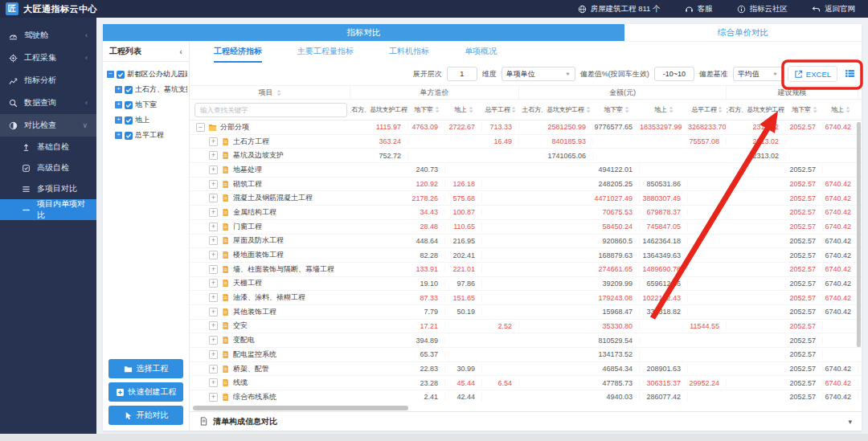 The width and height of the screenshot is (868, 441). Describe the element at coordinates (48, 80) in the screenshot. I see `sidebar-item-analysis: 指标分析` at that location.